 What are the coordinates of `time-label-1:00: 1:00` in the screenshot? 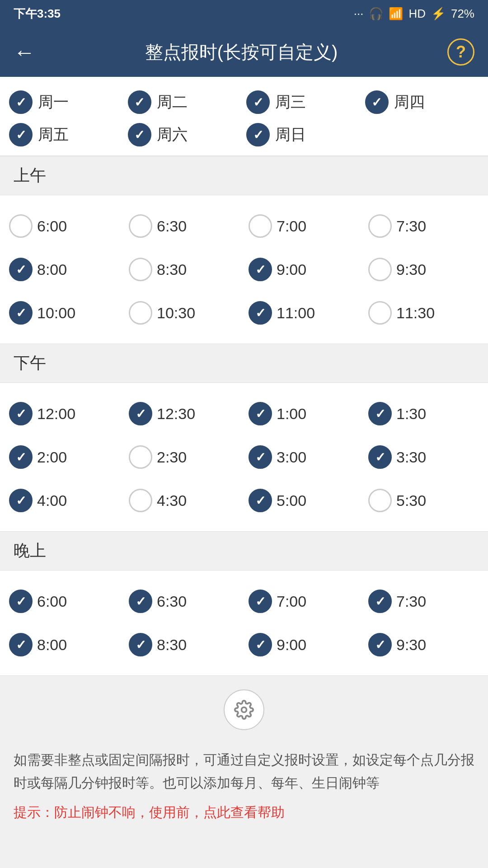 It's located at (291, 414).